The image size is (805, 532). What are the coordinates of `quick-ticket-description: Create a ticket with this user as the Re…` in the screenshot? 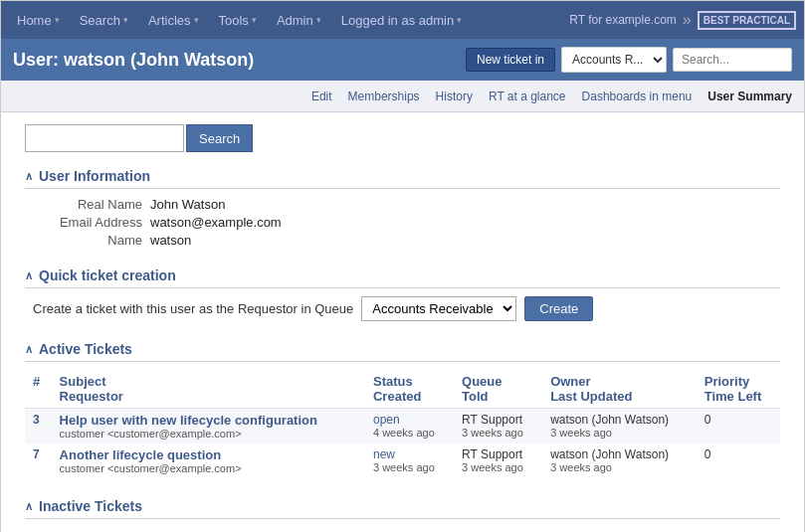 It's located at (193, 308).